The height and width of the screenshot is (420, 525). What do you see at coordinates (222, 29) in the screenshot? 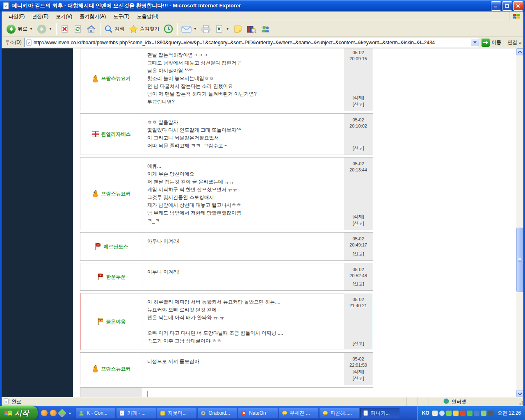
I see `edit-button: ▼` at bounding box center [222, 29].